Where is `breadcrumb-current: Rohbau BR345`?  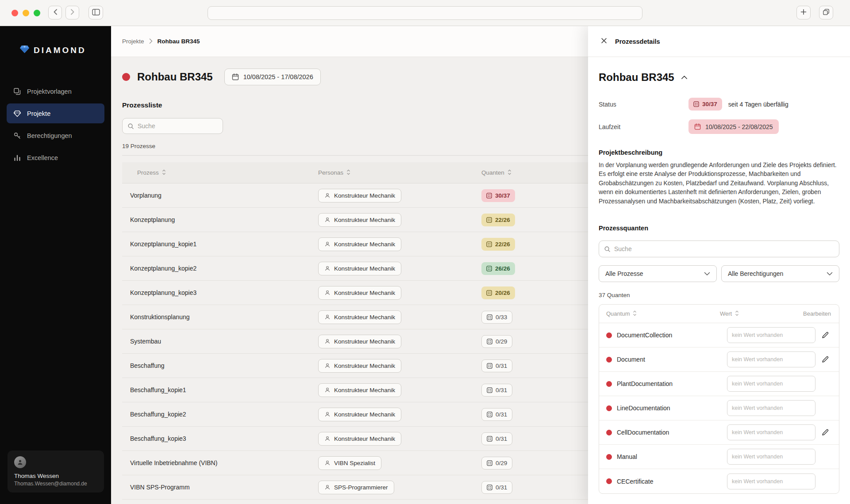 breadcrumb-current: Rohbau BR345 is located at coordinates (179, 42).